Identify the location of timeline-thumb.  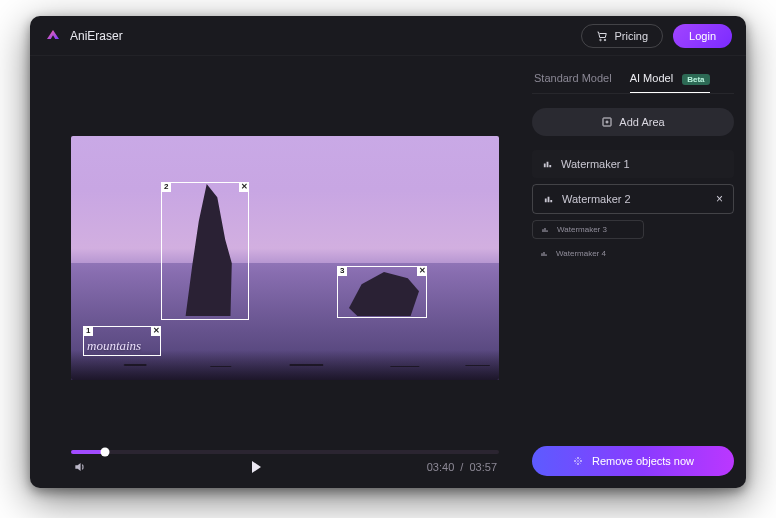
(106, 452).